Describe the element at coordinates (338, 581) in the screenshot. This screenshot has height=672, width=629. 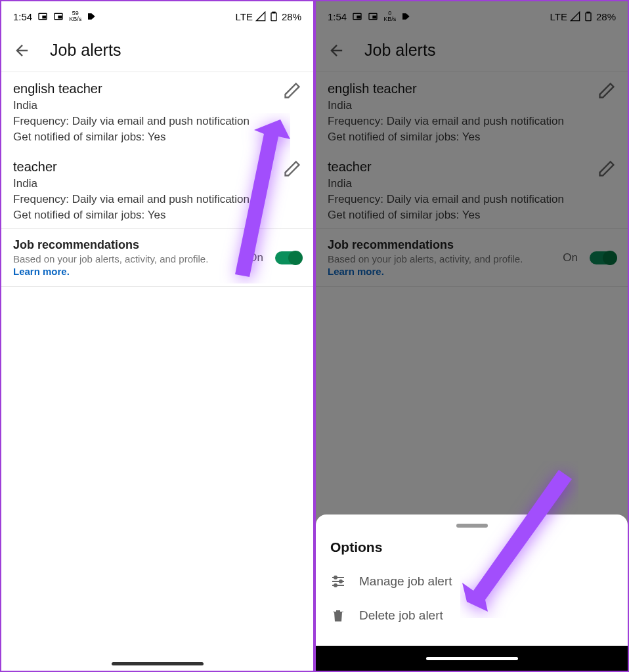
I see `sliders-icon` at that location.